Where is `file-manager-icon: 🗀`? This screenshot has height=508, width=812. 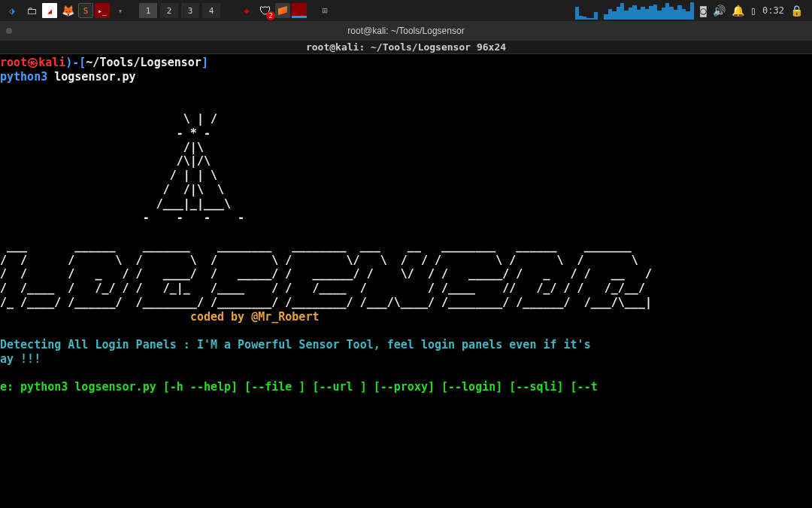
file-manager-icon: 🗀 is located at coordinates (32, 11).